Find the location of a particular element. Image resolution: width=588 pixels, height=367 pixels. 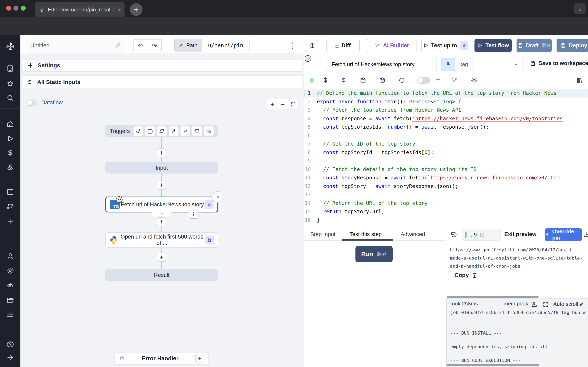

diff-button: ± Diff is located at coordinates (343, 46).